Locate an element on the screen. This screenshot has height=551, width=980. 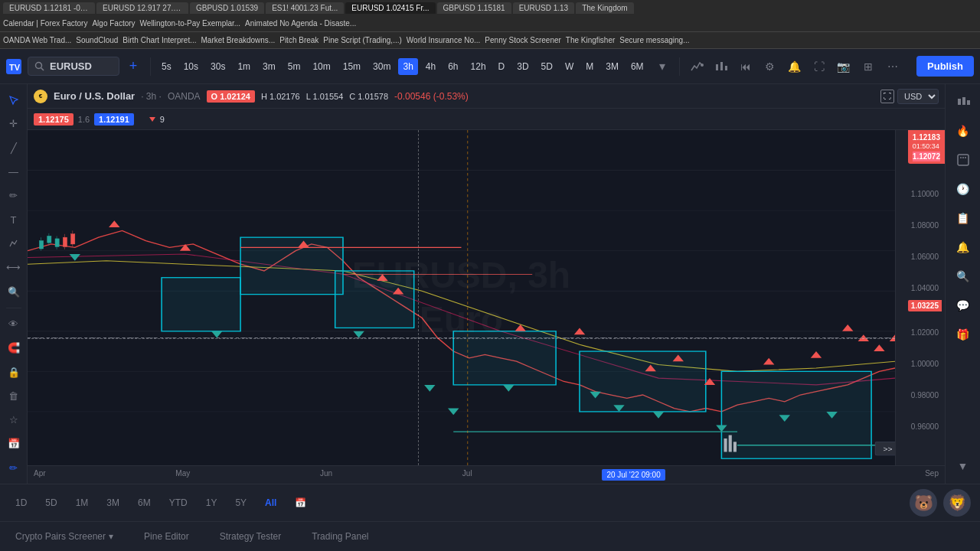
bk-soundcloud: SoundCloud is located at coordinates (96, 40).